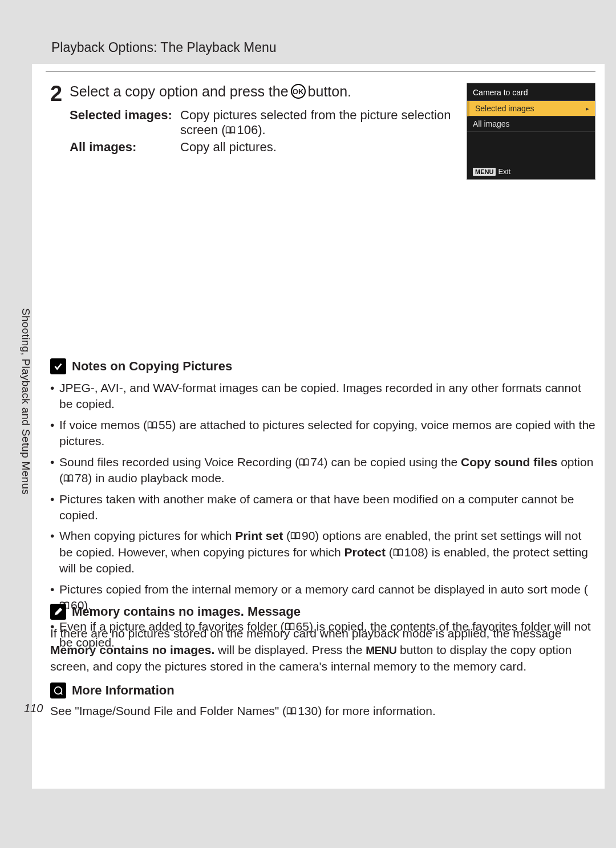 The height and width of the screenshot is (848, 616). Describe the element at coordinates (505, 108) in the screenshot. I see `camera-menu-item-label: Selected images` at that location.